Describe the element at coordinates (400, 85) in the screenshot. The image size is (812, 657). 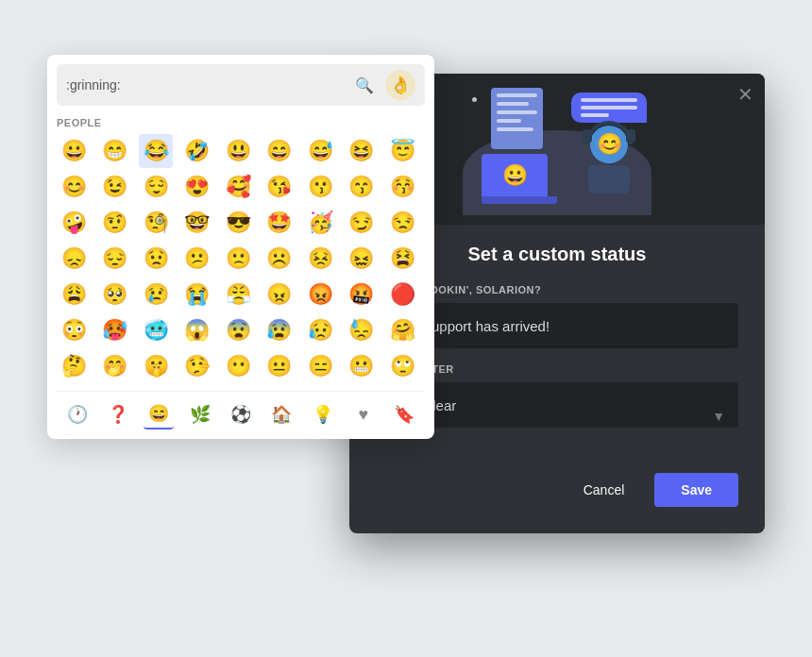
I see `ok-emoji-icon: 👌` at that location.